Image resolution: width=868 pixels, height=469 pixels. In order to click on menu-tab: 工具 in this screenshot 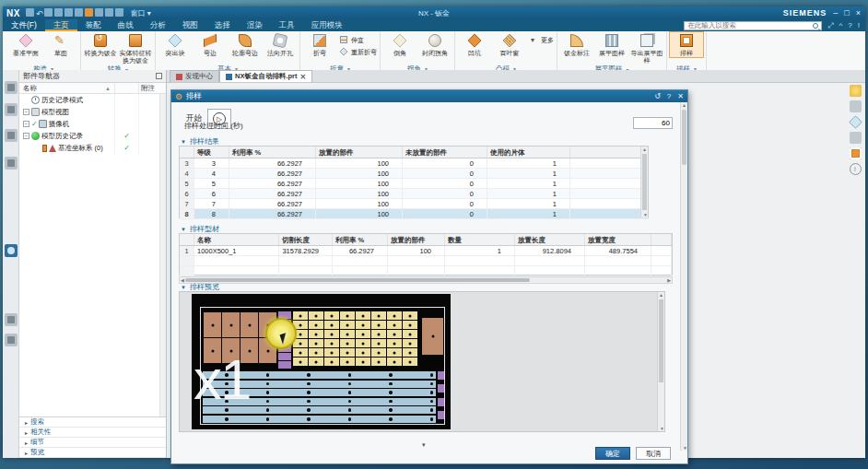, I will do `click(287, 26)`.